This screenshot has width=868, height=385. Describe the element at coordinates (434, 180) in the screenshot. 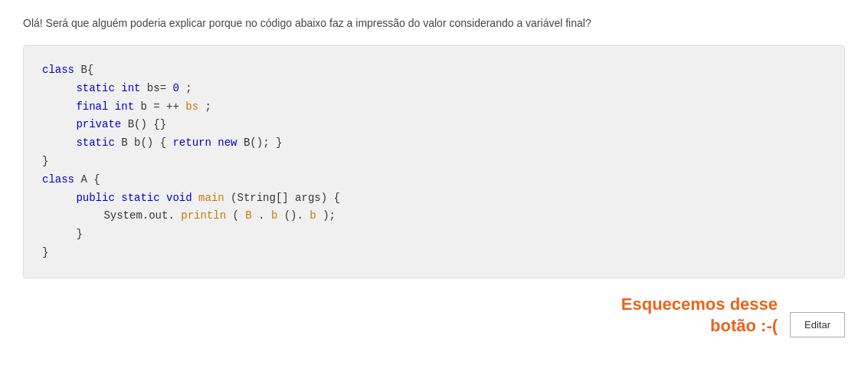

I see `code-line-7: class A {` at that location.